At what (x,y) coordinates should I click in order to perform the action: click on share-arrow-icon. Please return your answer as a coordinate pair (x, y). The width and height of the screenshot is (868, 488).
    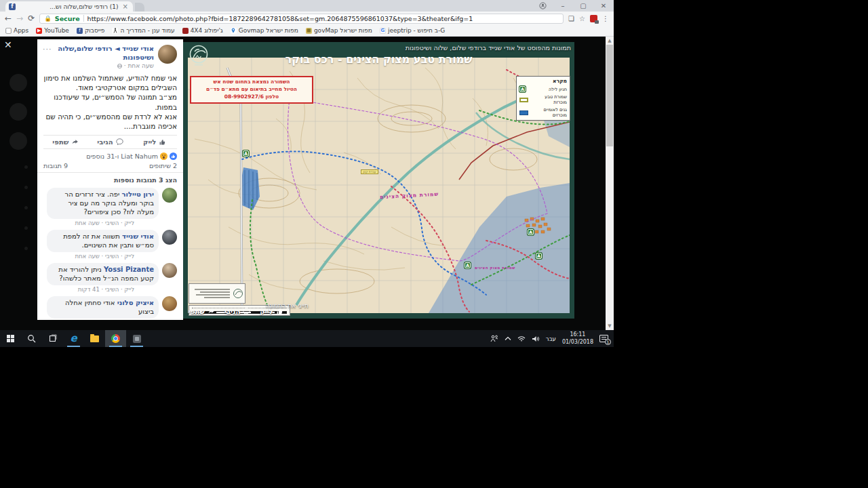
    Looking at the image, I should click on (212, 312).